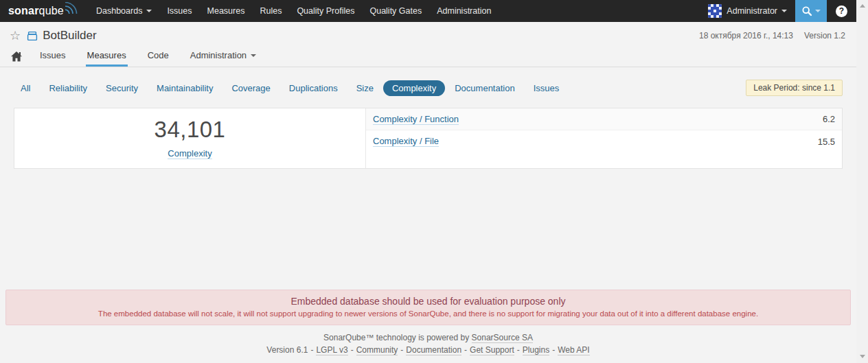 Image resolution: width=868 pixels, height=363 pixels. What do you see at coordinates (107, 55) in the screenshot?
I see `tab-measures-label: Measures` at bounding box center [107, 55].